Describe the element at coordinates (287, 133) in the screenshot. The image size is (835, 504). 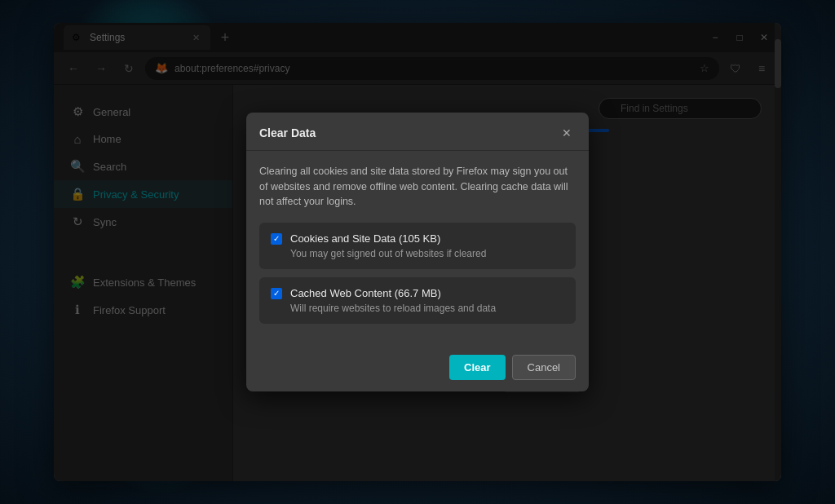
I see `dialog-title: Clear Data` at that location.